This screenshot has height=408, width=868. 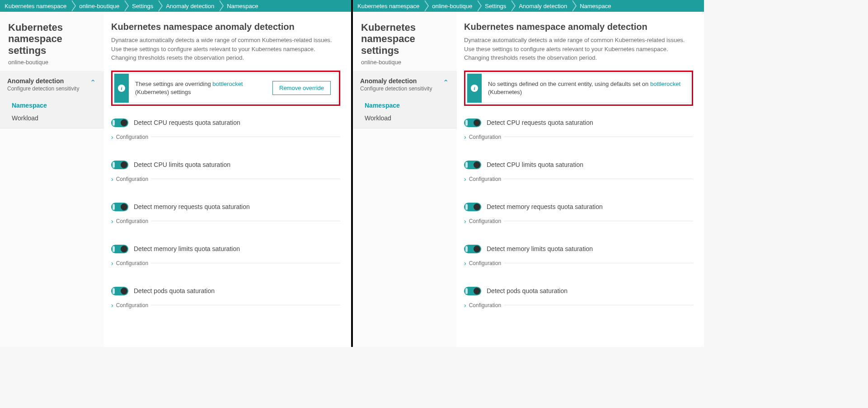 I want to click on sidebar: Kubernetes namespace settings online-bou…, so click(x=52, y=179).